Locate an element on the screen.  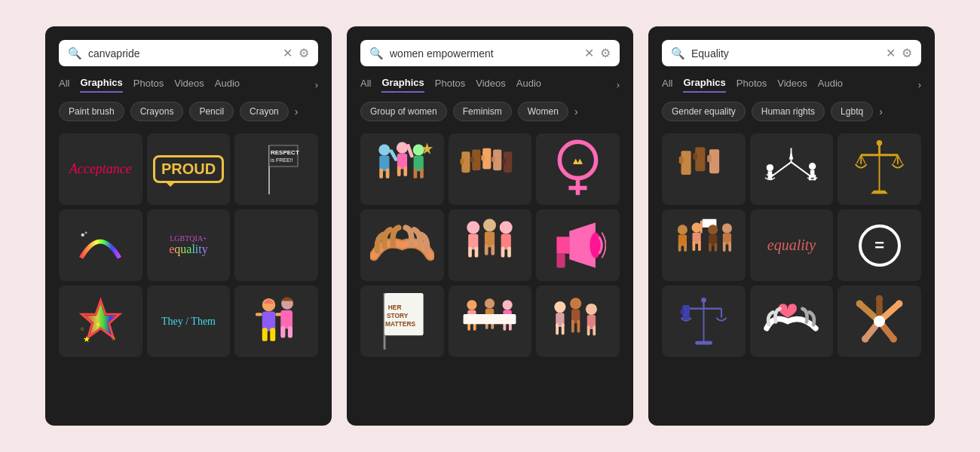
tab-graphics-1: Graphics is located at coordinates (101, 84).